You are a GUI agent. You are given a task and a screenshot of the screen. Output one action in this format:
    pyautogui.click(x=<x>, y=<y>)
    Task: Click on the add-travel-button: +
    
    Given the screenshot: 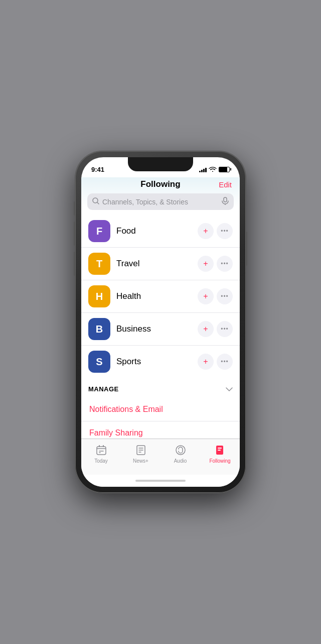 What is the action you would take?
    pyautogui.click(x=206, y=264)
    